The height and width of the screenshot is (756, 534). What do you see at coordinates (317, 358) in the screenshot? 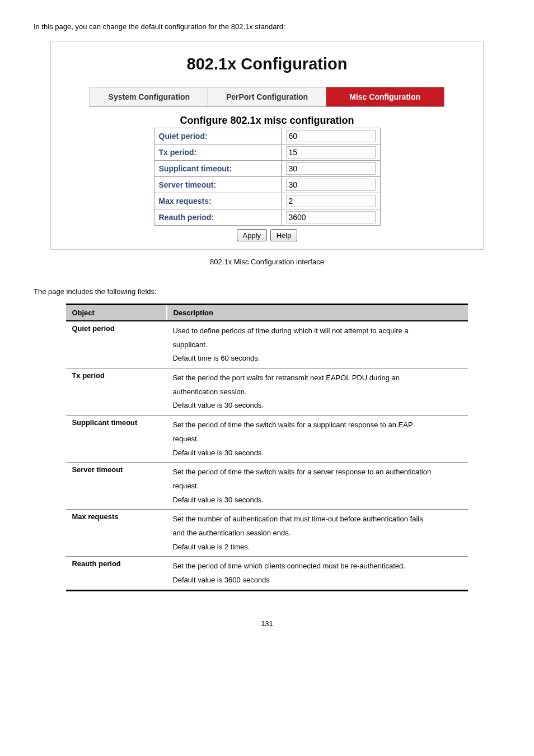
I see `desc-line: Default time is 60 seconds.` at bounding box center [317, 358].